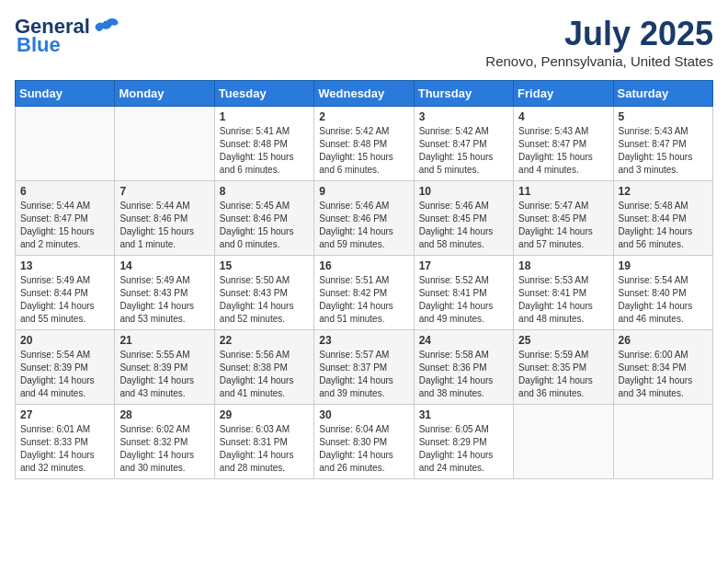 This screenshot has width=728, height=563. Describe the element at coordinates (563, 225) in the screenshot. I see `day-info: Sunrise: 5:47 AM Sunset: 8:45 PM Dayligh…` at that location.